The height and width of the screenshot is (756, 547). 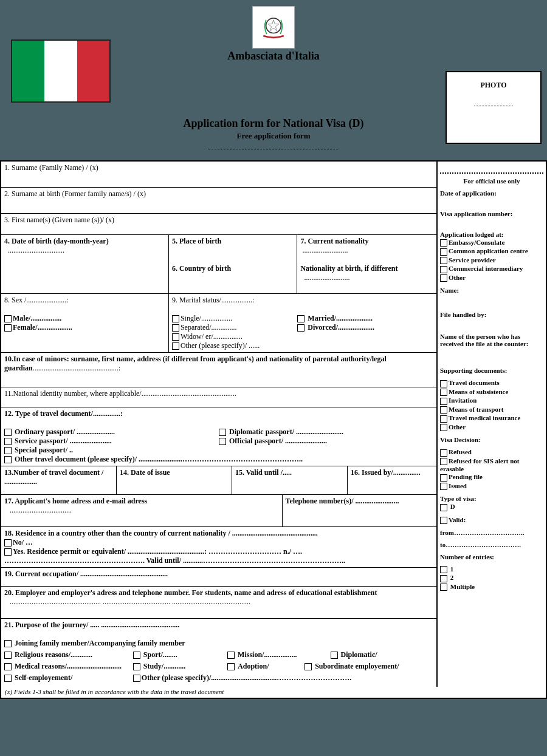 I want to click on field-17: 17. Applicant's home adress and e-mail a…, so click(x=142, y=511).